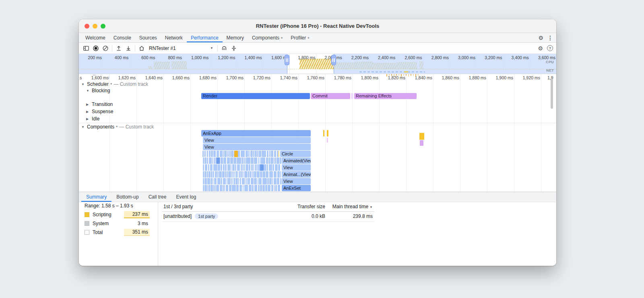  Describe the element at coordinates (86, 48) in the screenshot. I see `toggle-sidebar-icon` at that location.